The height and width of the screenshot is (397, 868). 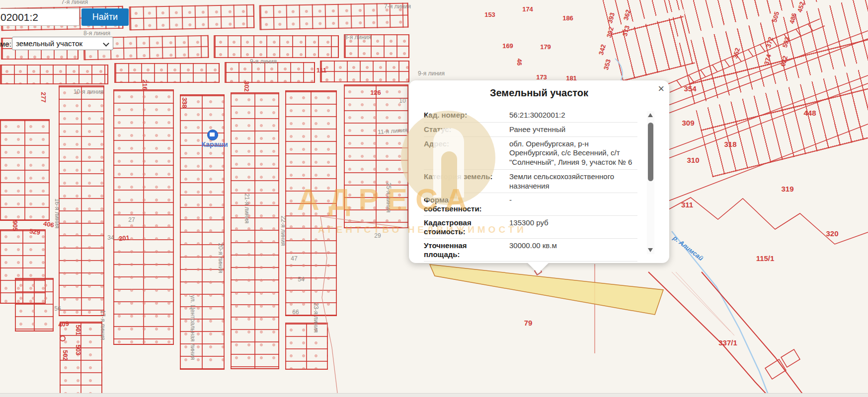 I want to click on parcel-info-popup: × Земельный участок Кад. номер:56:21:300…, so click(x=539, y=172).